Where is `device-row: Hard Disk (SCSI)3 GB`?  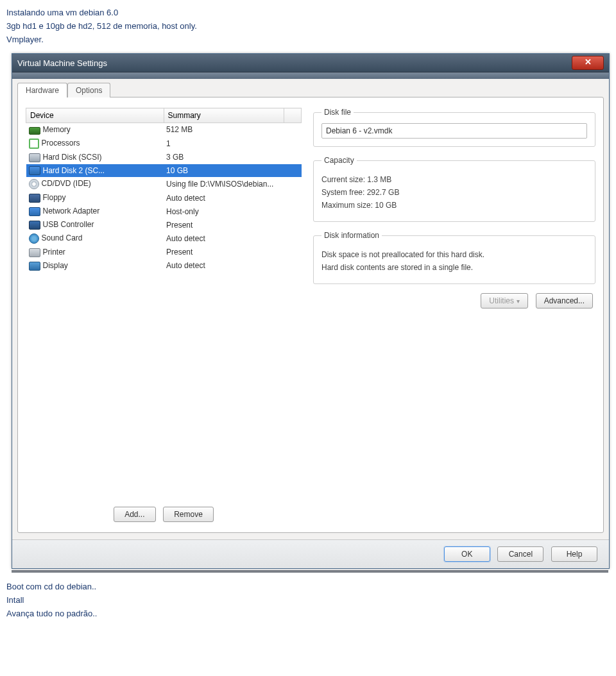 device-row: Hard Disk (SCSI)3 GB is located at coordinates (164, 158).